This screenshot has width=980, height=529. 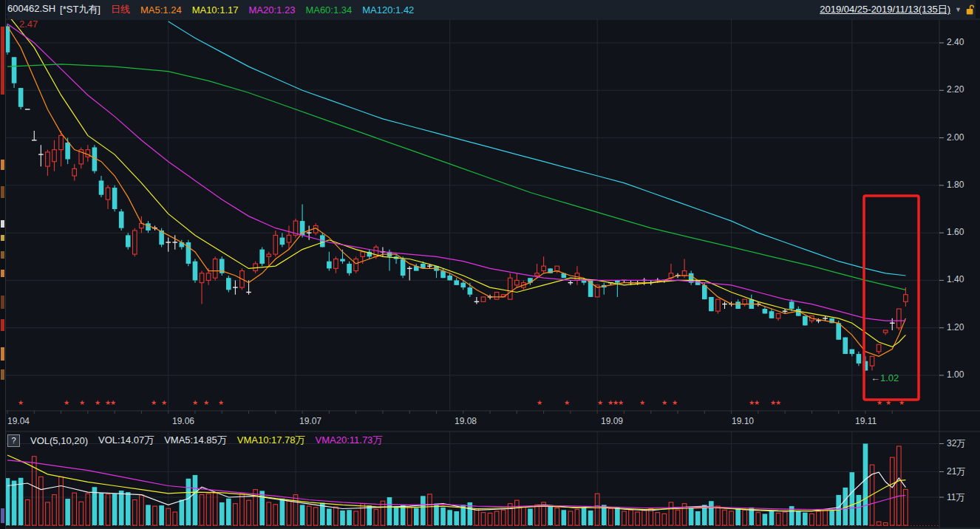 I want to click on indicator-readout: 600462.SH [*ST九有] 日线 MA5:1.24MA10:1.17MA…, so click(x=216, y=10).